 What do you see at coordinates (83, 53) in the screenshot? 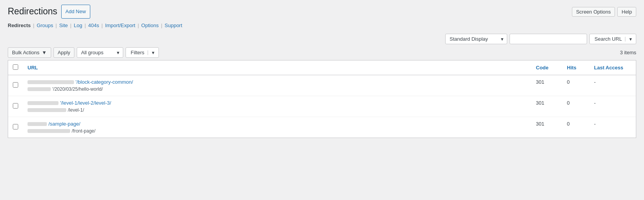
I see `toolbar-left: Bulk Actions ▼ Apply All groups ▼ Filter…` at bounding box center [83, 53].